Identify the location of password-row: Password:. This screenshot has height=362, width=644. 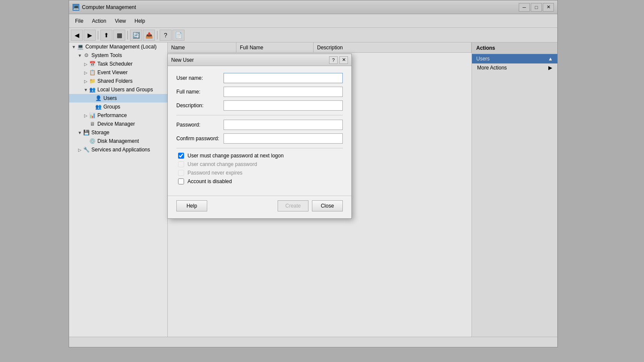
(260, 125).